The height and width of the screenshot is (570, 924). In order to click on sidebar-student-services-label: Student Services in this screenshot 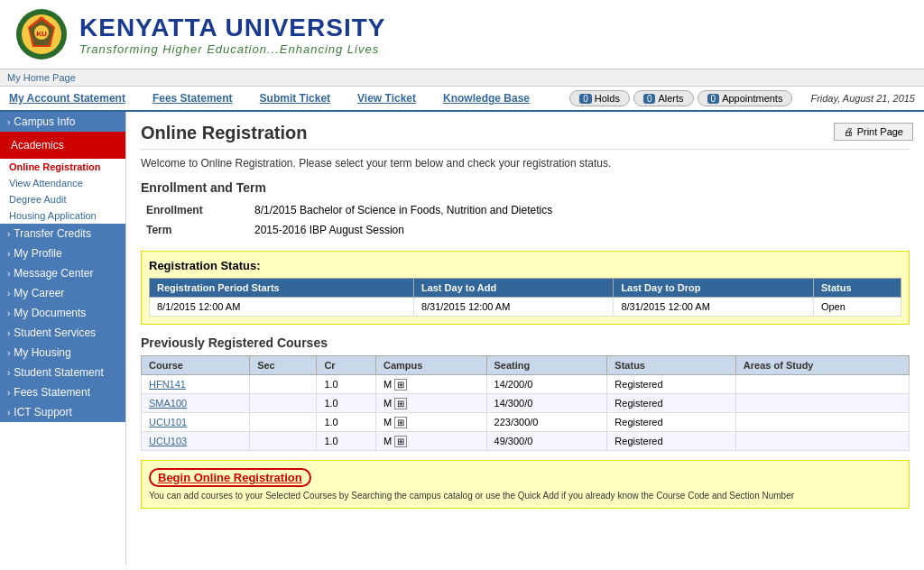, I will do `click(54, 333)`.